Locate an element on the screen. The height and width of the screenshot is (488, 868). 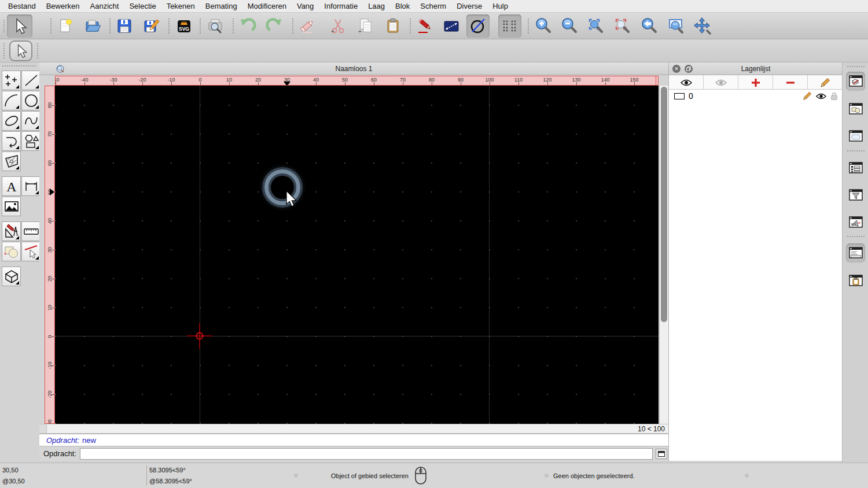
layer-visibility-icon is located at coordinates (821, 96).